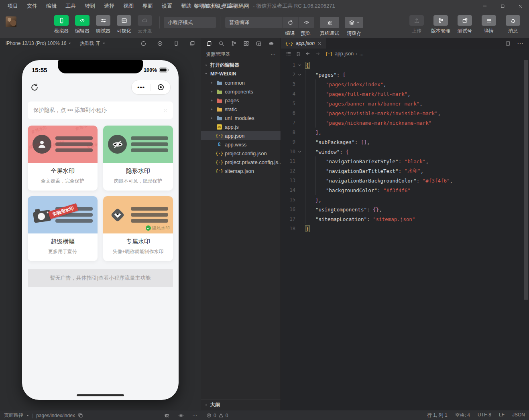 The width and height of the screenshot is (529, 420). Describe the element at coordinates (222, 6) in the screenshot. I see `project-title: 黎明加水印_刀客源码网` at that location.